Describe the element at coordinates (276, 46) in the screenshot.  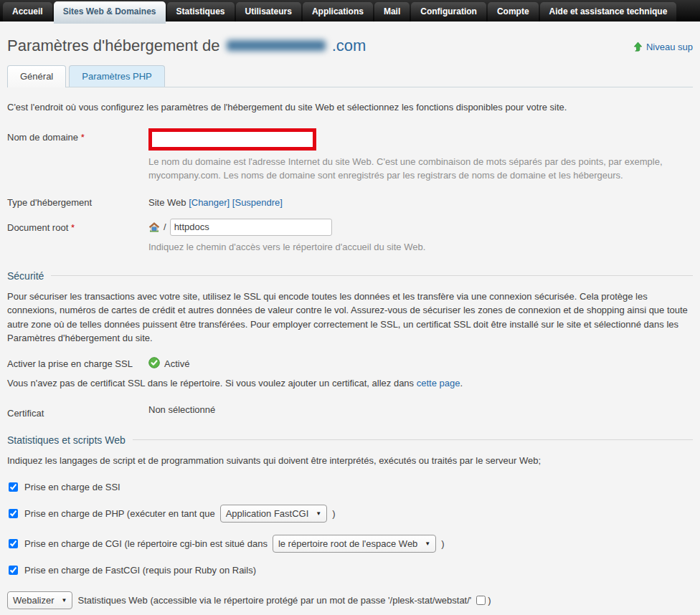
I see `domain-redacted` at that location.